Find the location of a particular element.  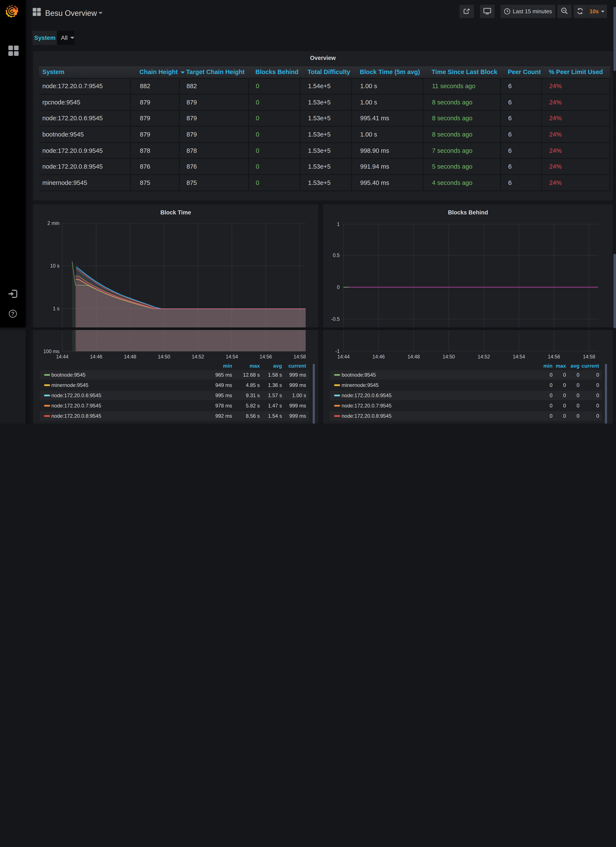

svg-text: 2 min is located at coordinates (53, 223).